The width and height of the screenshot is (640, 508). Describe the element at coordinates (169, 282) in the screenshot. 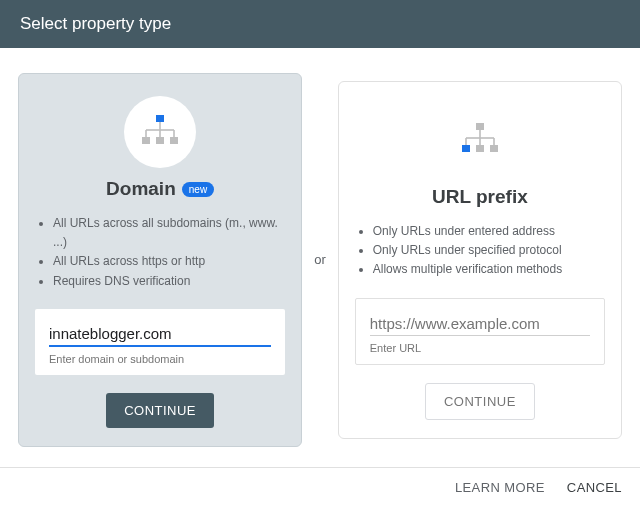

I see `domain-bullet: Requires DNS verification` at that location.